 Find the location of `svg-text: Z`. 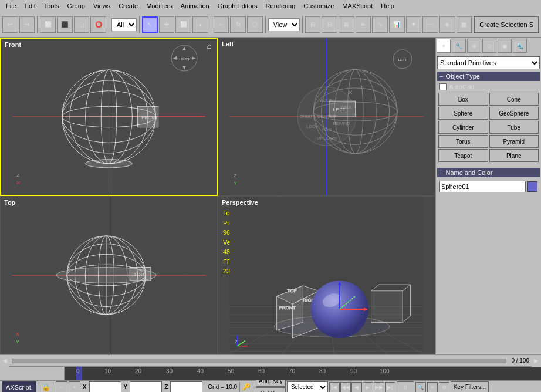

svg-text: Z is located at coordinates (19, 175).